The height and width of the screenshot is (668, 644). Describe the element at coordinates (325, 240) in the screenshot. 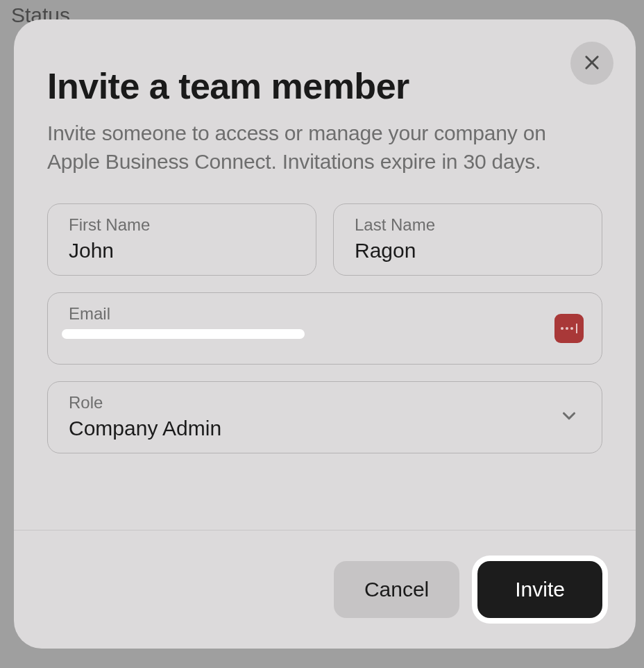

I see `name-row: First Name Last Name` at that location.